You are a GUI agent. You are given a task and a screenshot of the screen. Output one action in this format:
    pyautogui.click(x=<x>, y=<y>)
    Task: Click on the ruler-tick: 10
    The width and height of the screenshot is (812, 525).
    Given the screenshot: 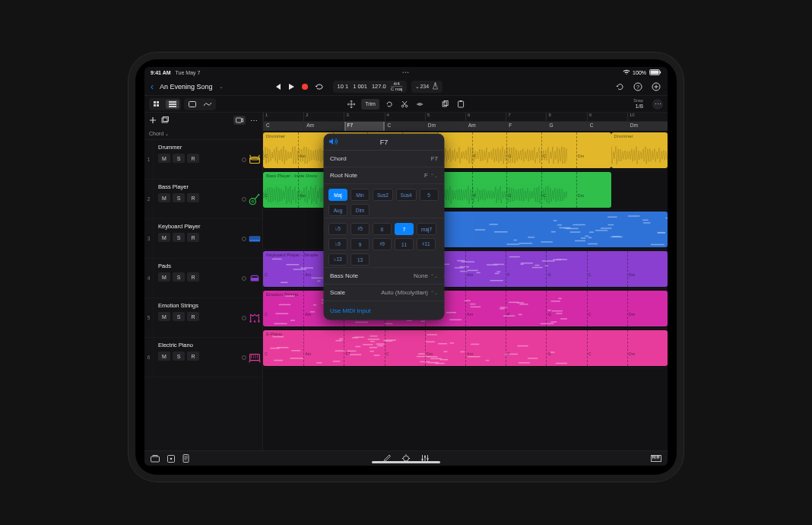 What is the action you would take?
    pyautogui.click(x=648, y=117)
    